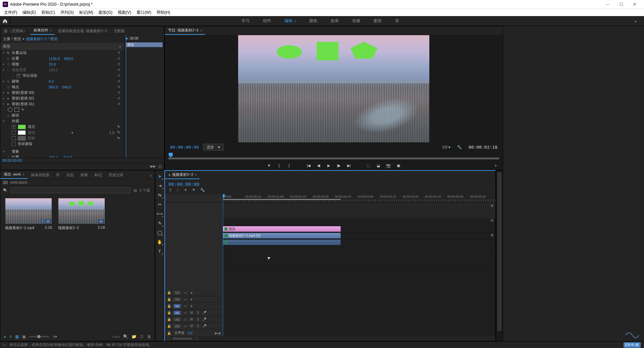 The image size is (644, 348). I want to click on menu-clip: 剪辑(C), so click(48, 13).